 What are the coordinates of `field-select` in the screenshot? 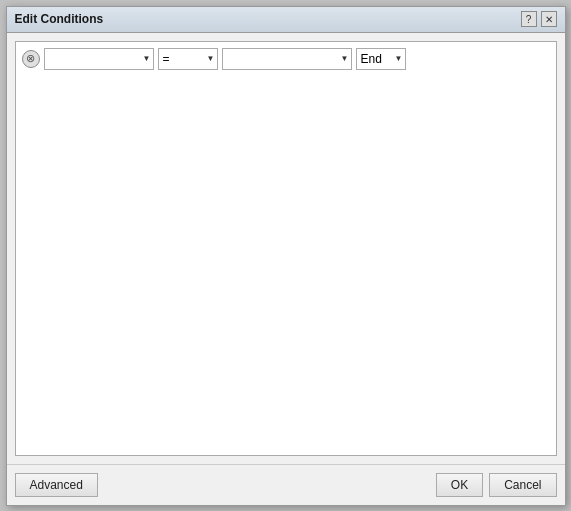 It's located at (99, 59).